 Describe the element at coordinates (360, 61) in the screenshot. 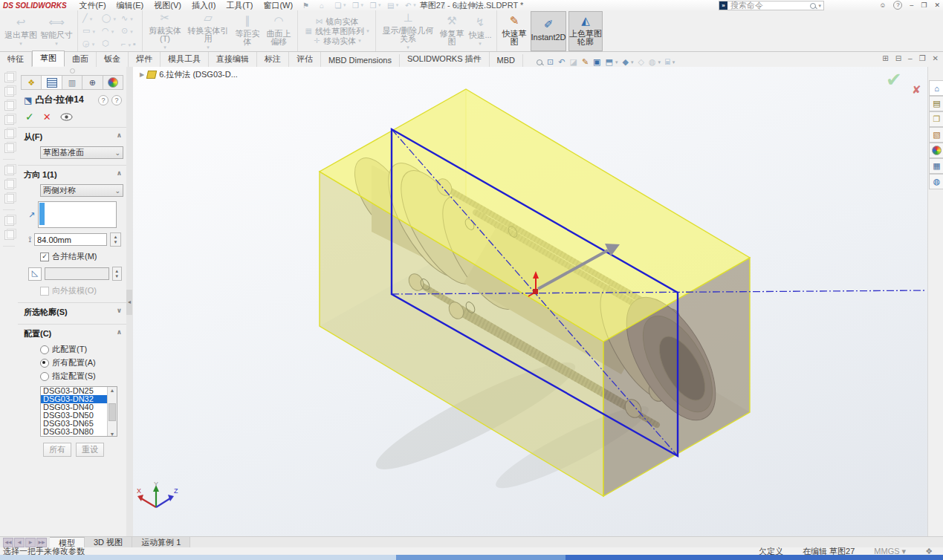

I see `tab-mbd-dimensions: MBD Dimensions` at that location.